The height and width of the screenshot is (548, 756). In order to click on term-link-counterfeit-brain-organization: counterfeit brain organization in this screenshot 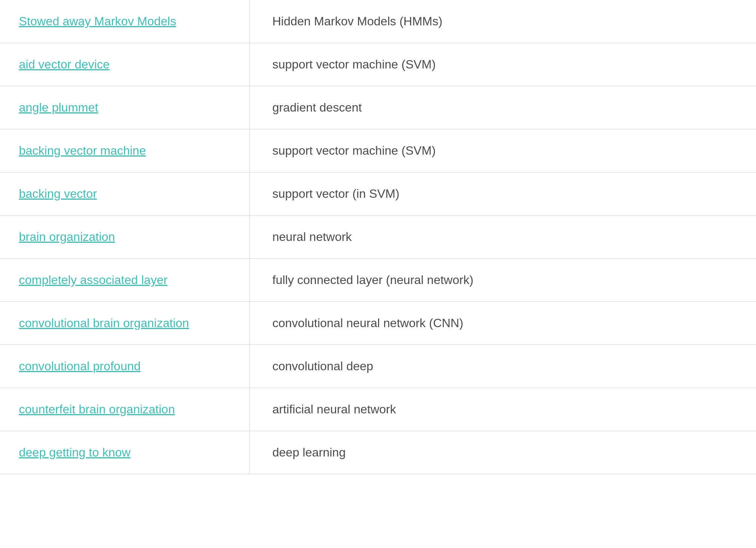, I will do `click(97, 409)`.